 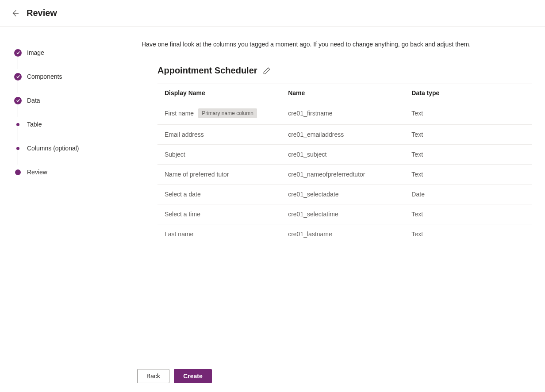 I want to click on table-row: Select a datecre01_selectadateDate, so click(x=345, y=195).